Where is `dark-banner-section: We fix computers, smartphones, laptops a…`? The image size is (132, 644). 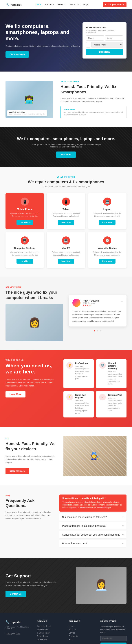 dark-banner-section: We fix computers, smartphones, laptops a… is located at coordinates (66, 147).